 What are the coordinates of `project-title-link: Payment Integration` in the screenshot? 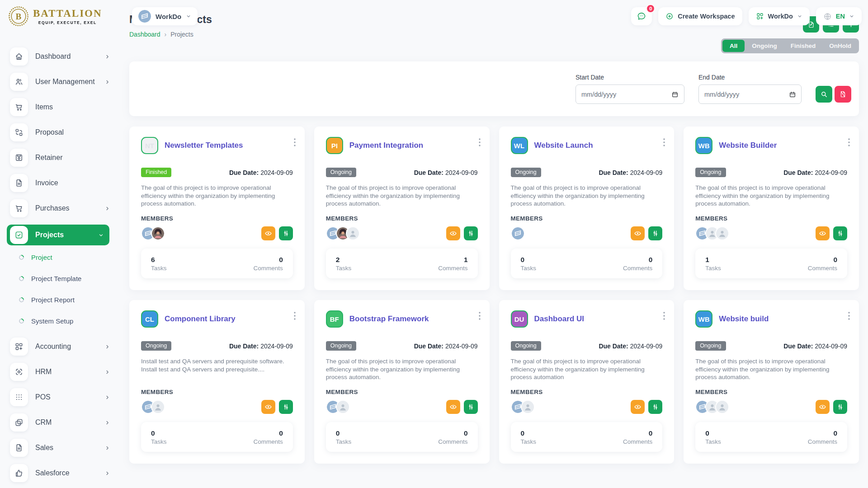 It's located at (386, 145).